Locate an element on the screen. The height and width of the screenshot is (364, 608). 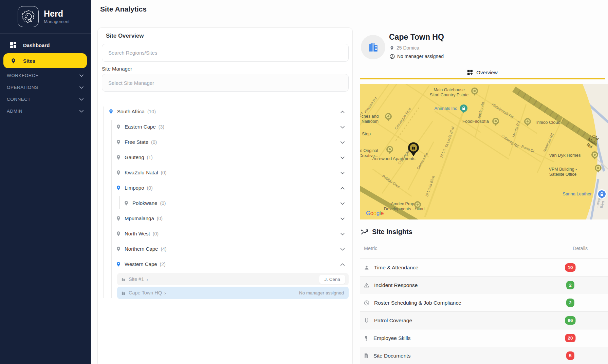
person-circle-icon is located at coordinates (392, 56).